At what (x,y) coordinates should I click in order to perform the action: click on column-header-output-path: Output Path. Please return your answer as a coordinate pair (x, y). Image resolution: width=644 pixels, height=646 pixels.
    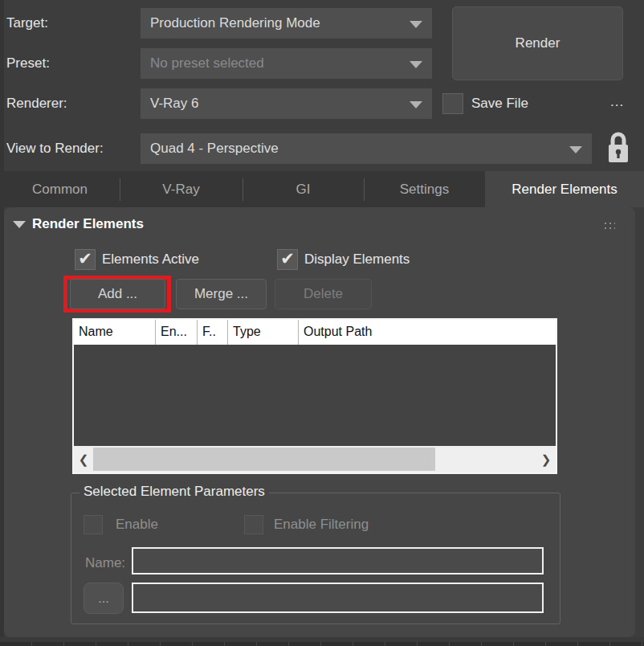
    Looking at the image, I should click on (427, 333).